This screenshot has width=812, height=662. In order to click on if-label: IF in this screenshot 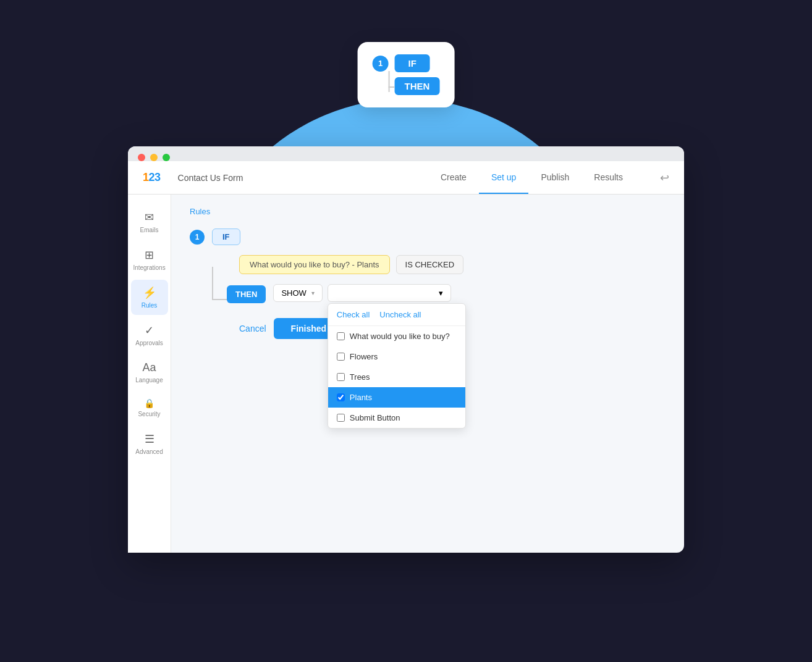, I will do `click(226, 237)`.